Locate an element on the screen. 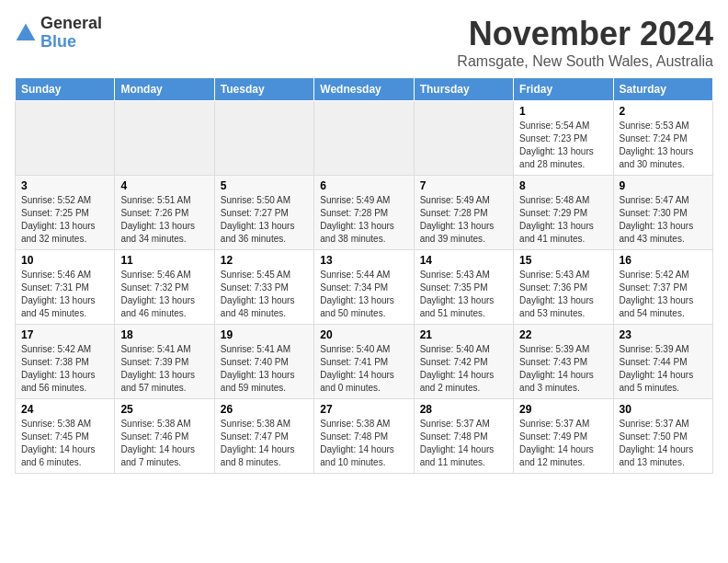 The width and height of the screenshot is (728, 563). calendar-cell: 12Sunrise: 5:45 AMSunset: 7:33 PMDayligh… is located at coordinates (264, 287).